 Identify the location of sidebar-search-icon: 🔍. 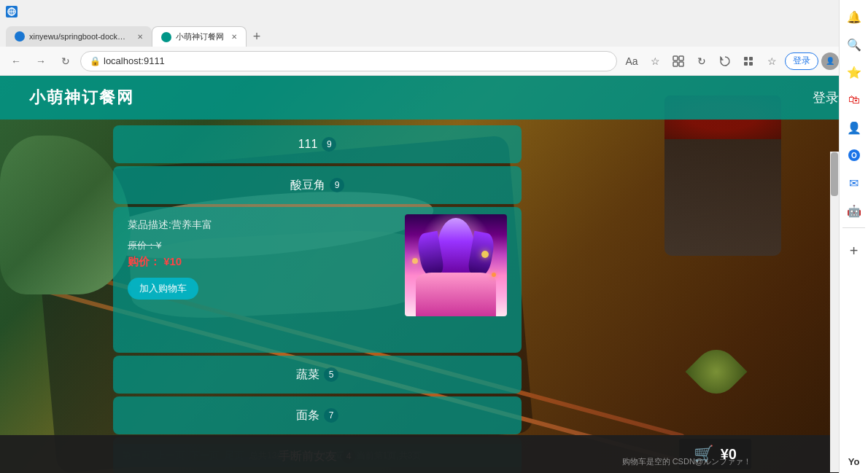
(854, 44).